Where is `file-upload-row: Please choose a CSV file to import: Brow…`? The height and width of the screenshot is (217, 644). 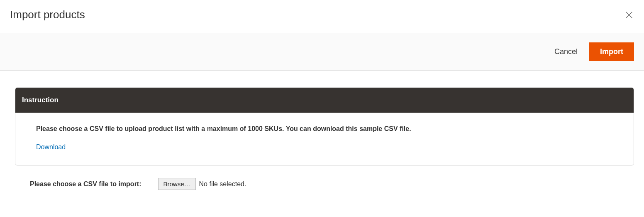
file-upload-row: Please choose a CSV file to import: Brow… is located at coordinates (324, 178).